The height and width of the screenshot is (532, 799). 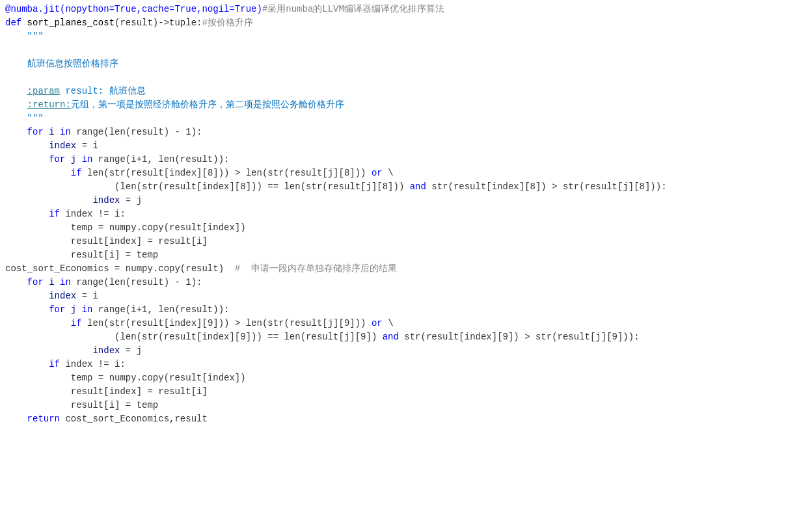 What do you see at coordinates (400, 351) in the screenshot?
I see `line-26: index = j` at bounding box center [400, 351].